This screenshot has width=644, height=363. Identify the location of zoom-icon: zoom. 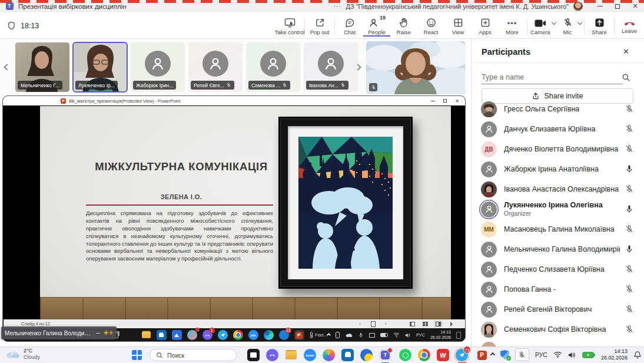
(310, 355).